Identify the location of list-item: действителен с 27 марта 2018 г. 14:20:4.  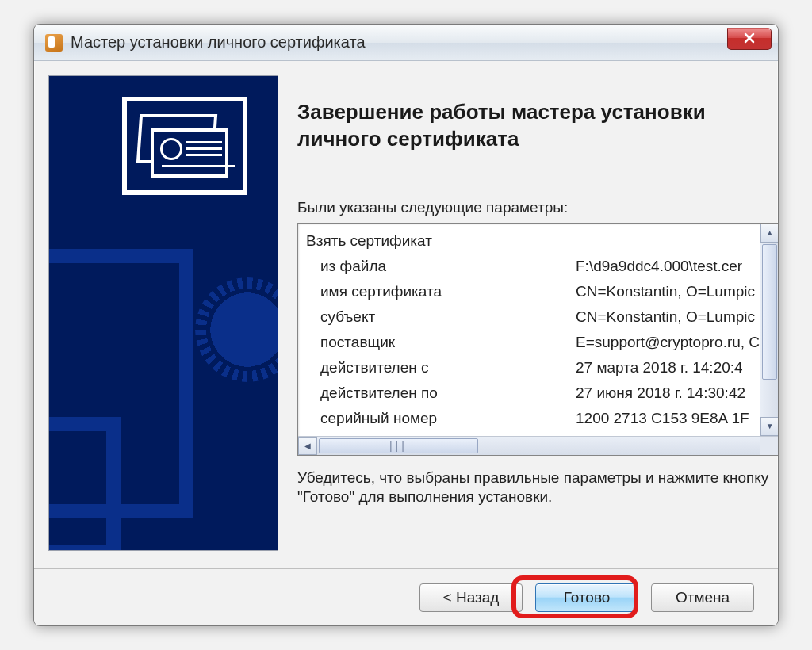
(533, 368).